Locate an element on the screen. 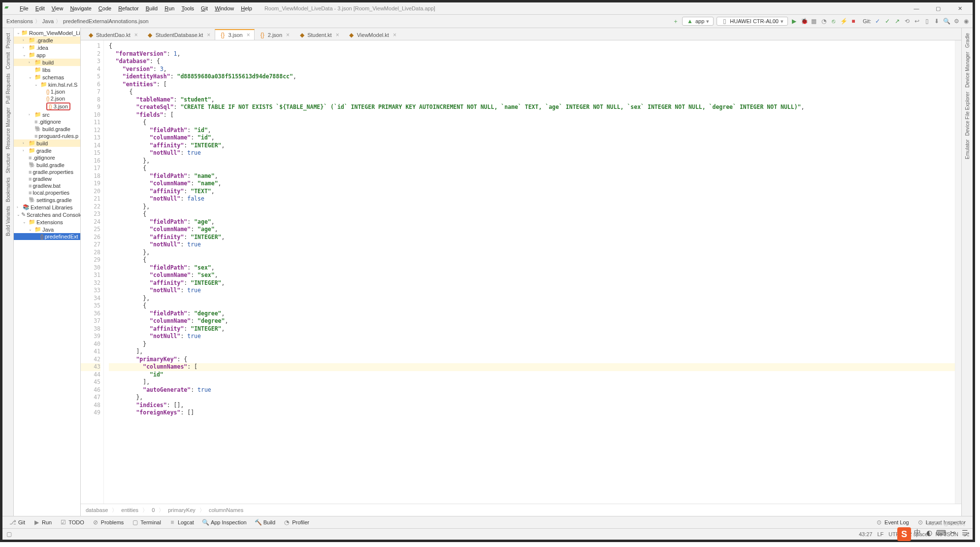 The width and height of the screenshot is (980, 547). tree-node: ≡ proguard-rules.p is located at coordinates (47, 136).